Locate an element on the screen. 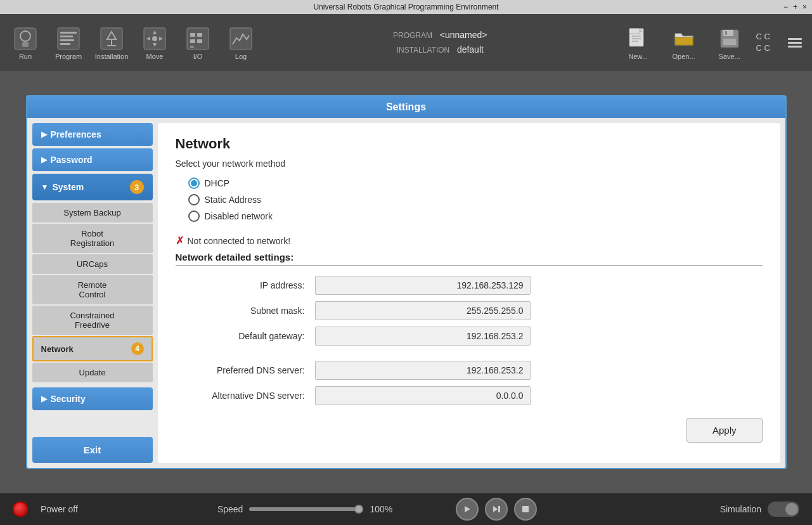 The width and height of the screenshot is (812, 525). program-name: <unnamed> is located at coordinates (464, 35).